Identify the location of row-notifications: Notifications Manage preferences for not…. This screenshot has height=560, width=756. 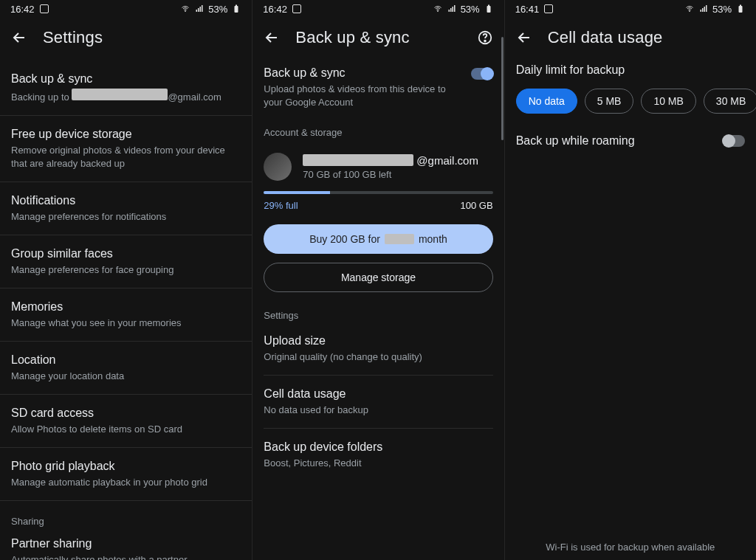
(126, 209).